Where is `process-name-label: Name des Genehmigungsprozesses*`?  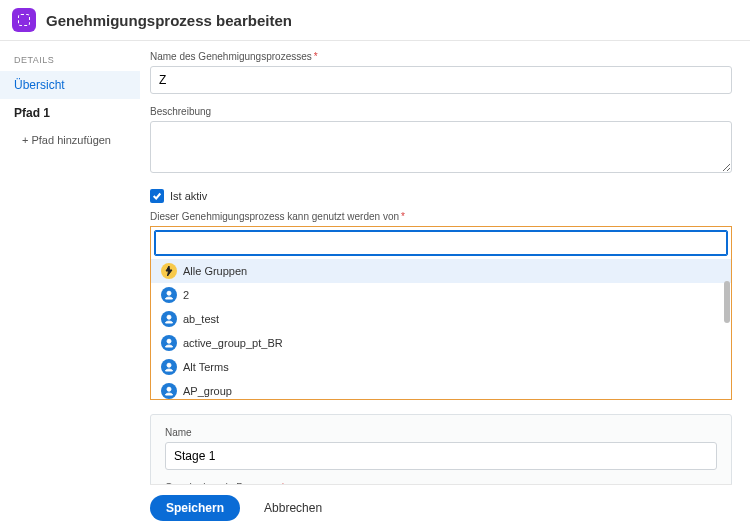
process-name-label: Name des Genehmigungsprozesses* is located at coordinates (441, 56).